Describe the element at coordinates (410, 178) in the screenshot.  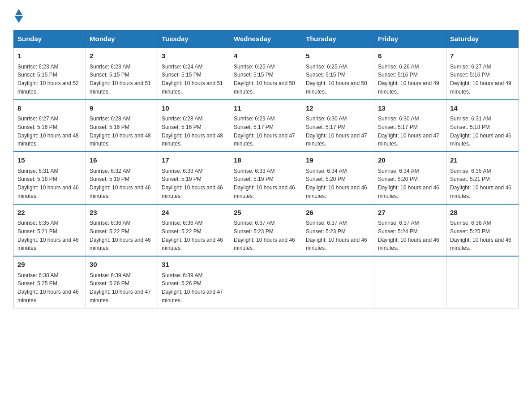
I see `calendar-cell: 20 Sunrise: 6:34 AMSunset: 5:20 PMDaylig…` at that location.